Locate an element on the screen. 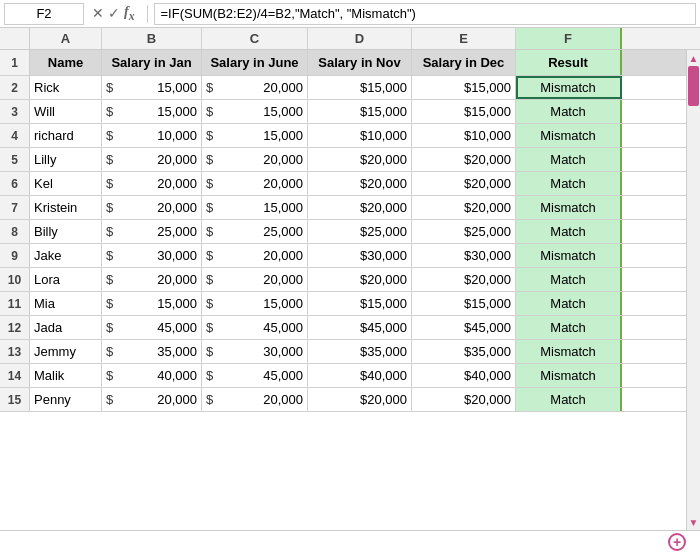 The height and width of the screenshot is (552, 700). cell-salary-dec-4: $10,000 is located at coordinates (464, 136).